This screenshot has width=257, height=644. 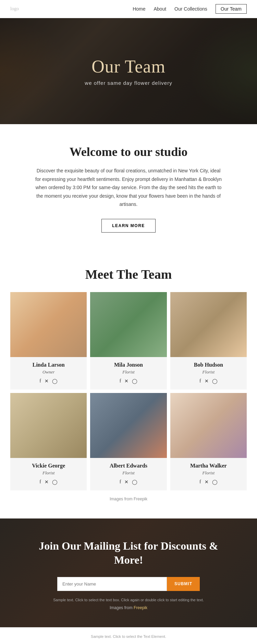 I want to click on team-card: Bob HudsonFloristf✕◯, so click(x=208, y=341).